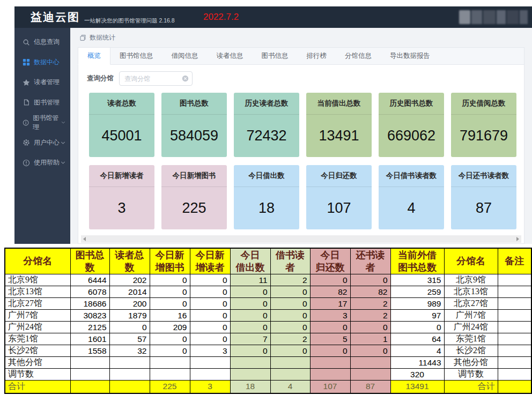 The image size is (532, 410). Describe the element at coordinates (38, 292) in the screenshot. I see `table-cell: 北京13馆` at that location.